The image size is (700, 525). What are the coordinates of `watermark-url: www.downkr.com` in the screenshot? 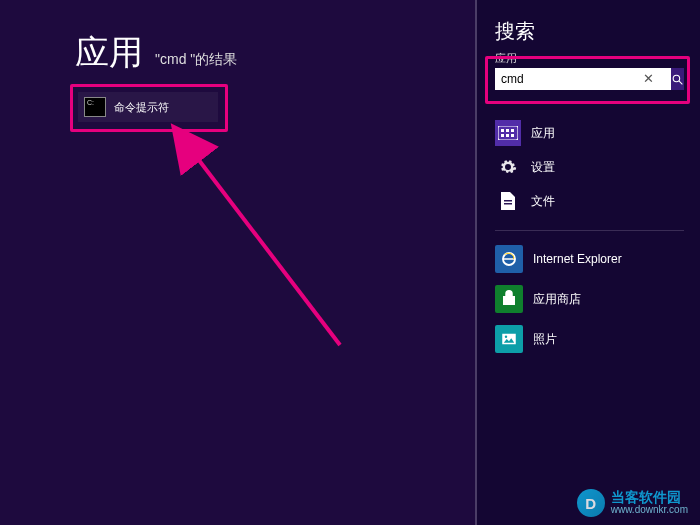 It's located at (650, 510).